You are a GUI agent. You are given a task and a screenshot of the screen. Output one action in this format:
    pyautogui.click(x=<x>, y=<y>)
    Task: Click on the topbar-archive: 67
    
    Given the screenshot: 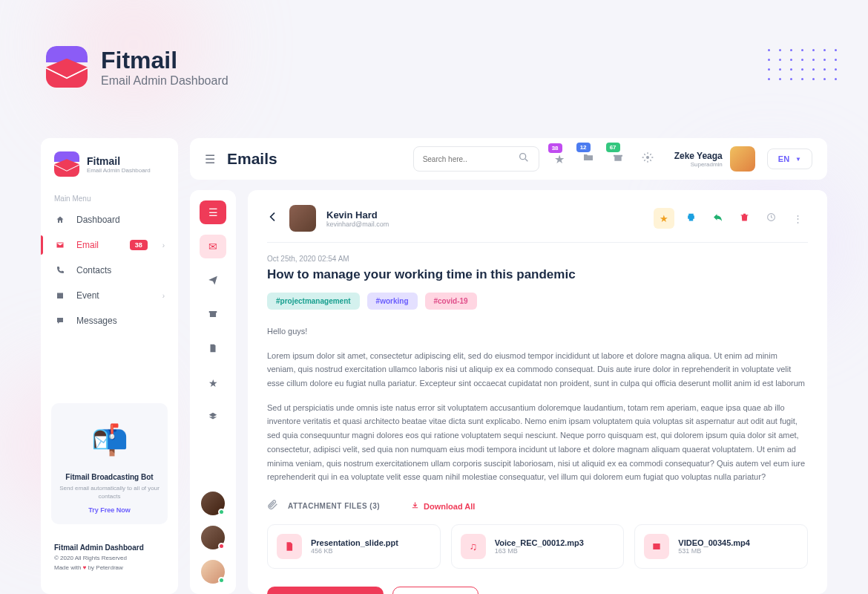 What is the action you would take?
    pyautogui.click(x=618, y=159)
    